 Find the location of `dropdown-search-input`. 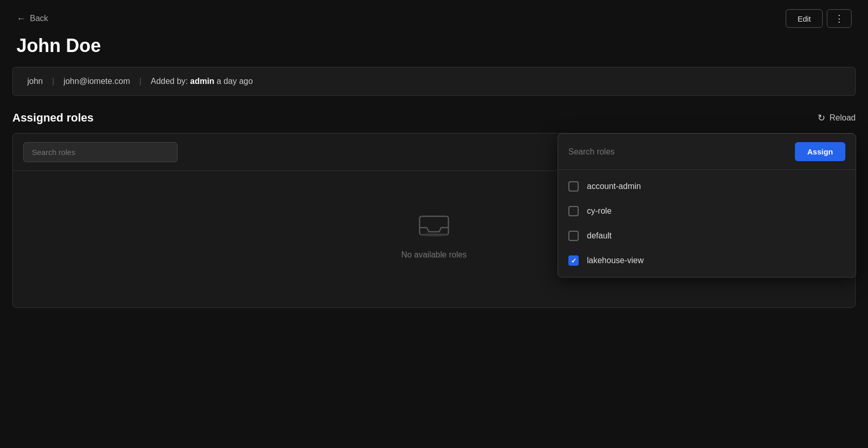

dropdown-search-input is located at coordinates (682, 152).